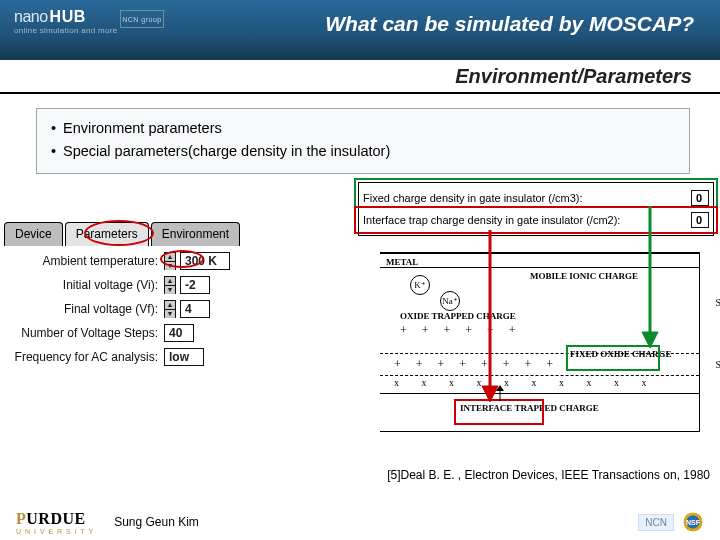 This screenshot has width=720, height=540. I want to click on citation-text: [5]Deal B. E. , Electron Devices, IEEE T…, so click(548, 475).